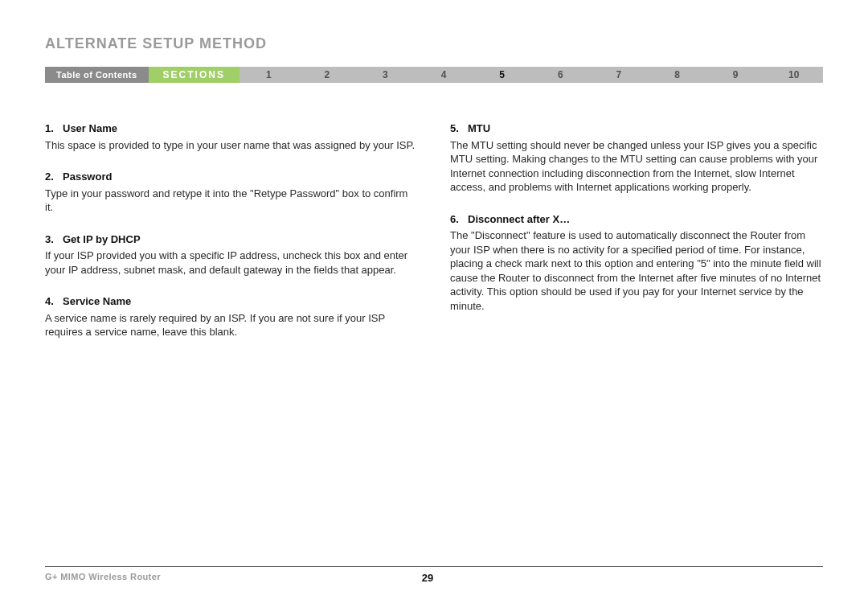  What do you see at coordinates (54, 240) in the screenshot?
I see `item-3-num: 3.` at bounding box center [54, 240].